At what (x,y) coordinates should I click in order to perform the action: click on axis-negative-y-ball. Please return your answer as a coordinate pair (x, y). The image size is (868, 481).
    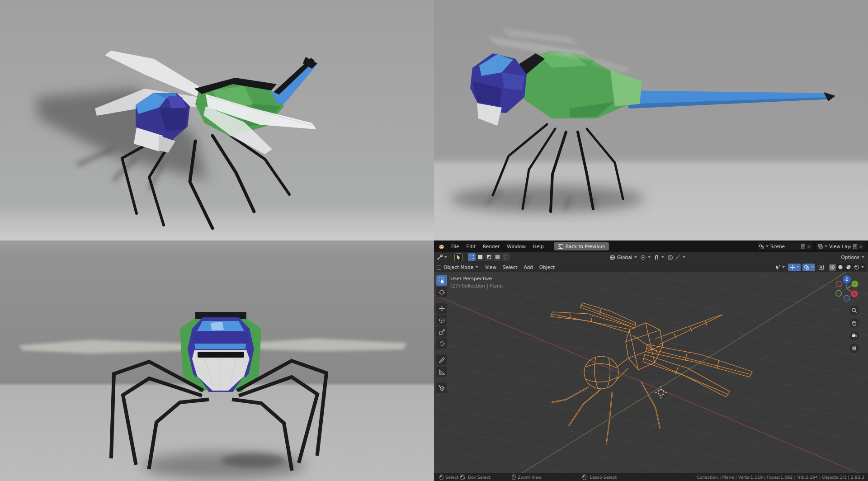
    Looking at the image, I should click on (839, 294).